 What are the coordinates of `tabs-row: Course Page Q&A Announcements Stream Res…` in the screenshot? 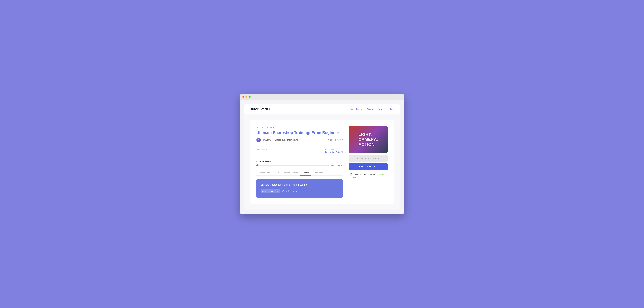 It's located at (300, 173).